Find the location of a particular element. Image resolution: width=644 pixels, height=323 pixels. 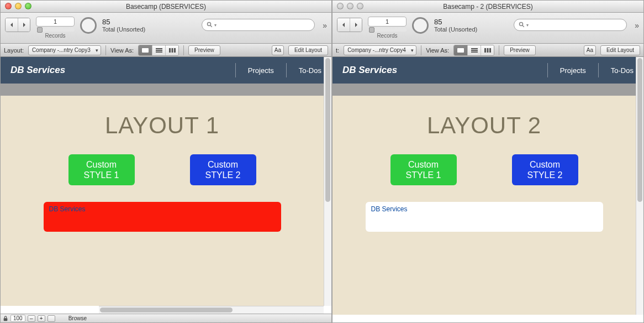

layout-dropdown: Company -...ntry Copy4 is located at coordinates (380, 50).